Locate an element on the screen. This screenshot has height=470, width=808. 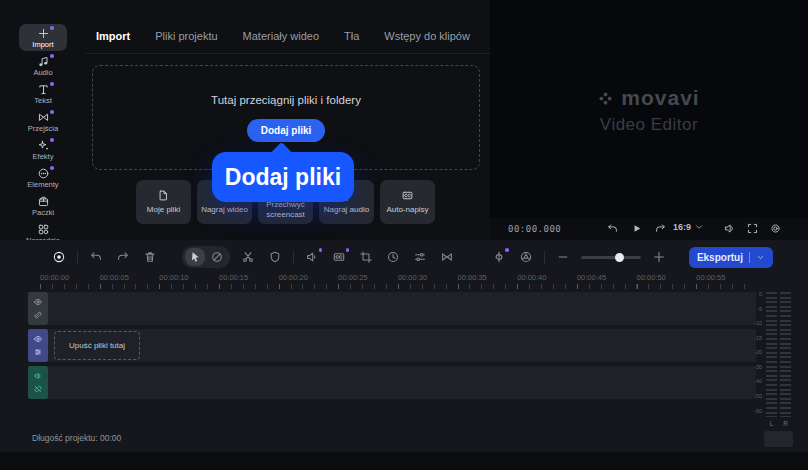
link-off-icon is located at coordinates (38, 389).